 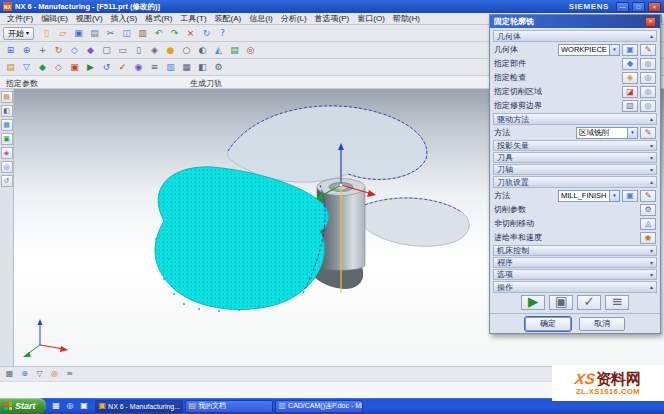 What do you see at coordinates (138, 67) in the screenshot?
I see `simulate-machine-icon: ◉` at bounding box center [138, 67].